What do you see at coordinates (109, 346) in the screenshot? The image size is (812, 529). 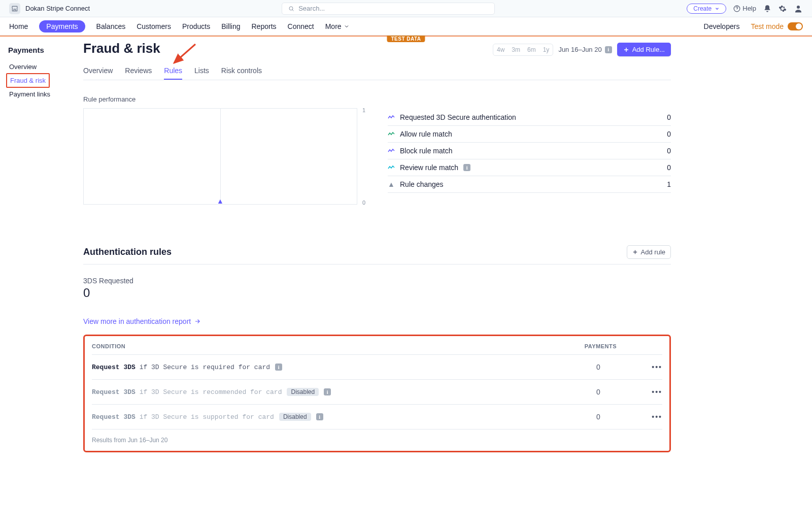 I see `col-condition: CONDITION` at bounding box center [109, 346].